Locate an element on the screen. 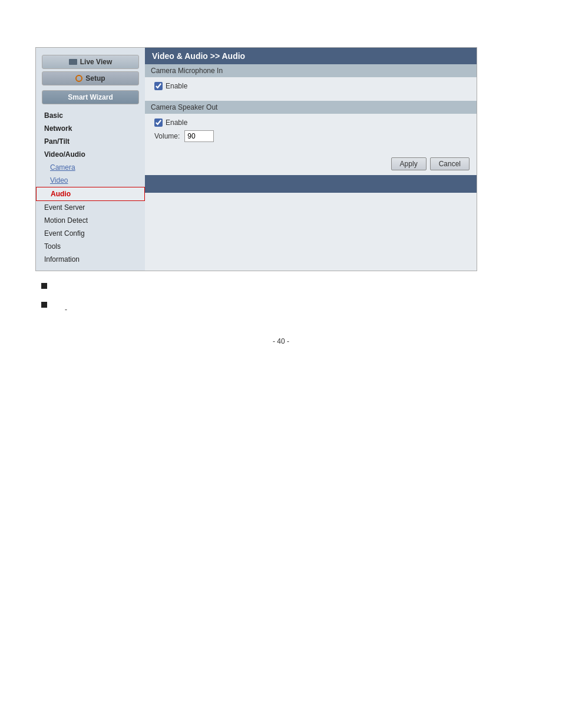  live-view-label: Live View is located at coordinates (96, 62).